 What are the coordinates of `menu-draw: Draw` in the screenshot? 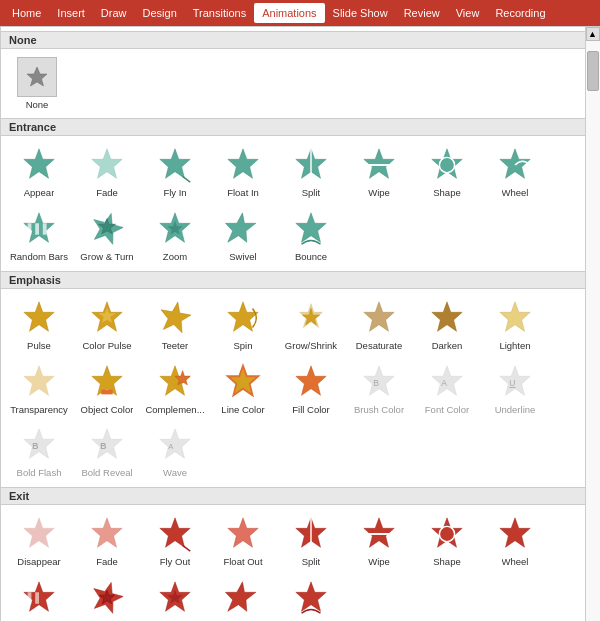 It's located at (114, 13).